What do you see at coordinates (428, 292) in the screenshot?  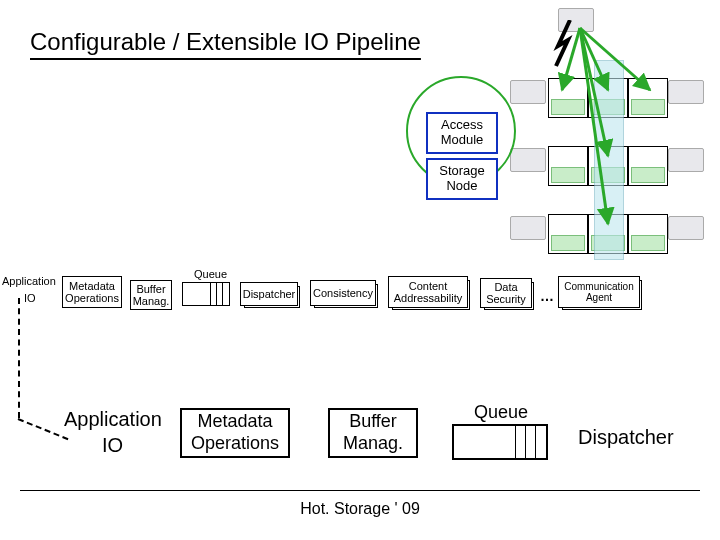 I see `content-addressability-box: Content Addressability` at bounding box center [428, 292].